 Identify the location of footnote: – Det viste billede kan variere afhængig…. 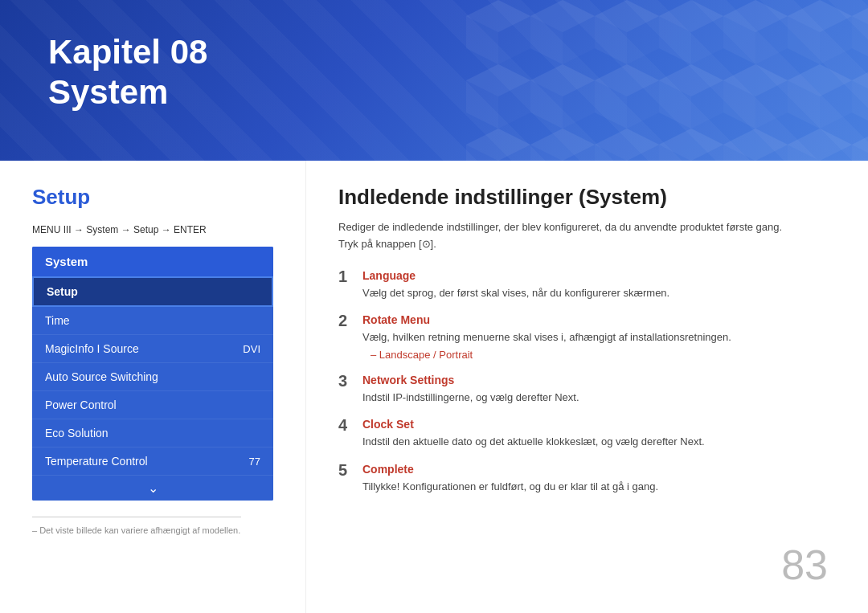
(137, 525).